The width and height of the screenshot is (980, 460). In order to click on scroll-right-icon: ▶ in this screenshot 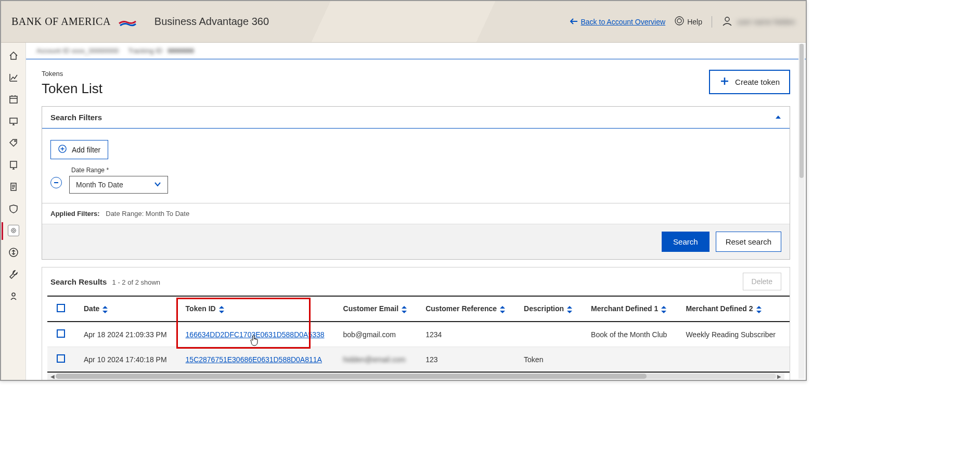, I will do `click(779, 377)`.